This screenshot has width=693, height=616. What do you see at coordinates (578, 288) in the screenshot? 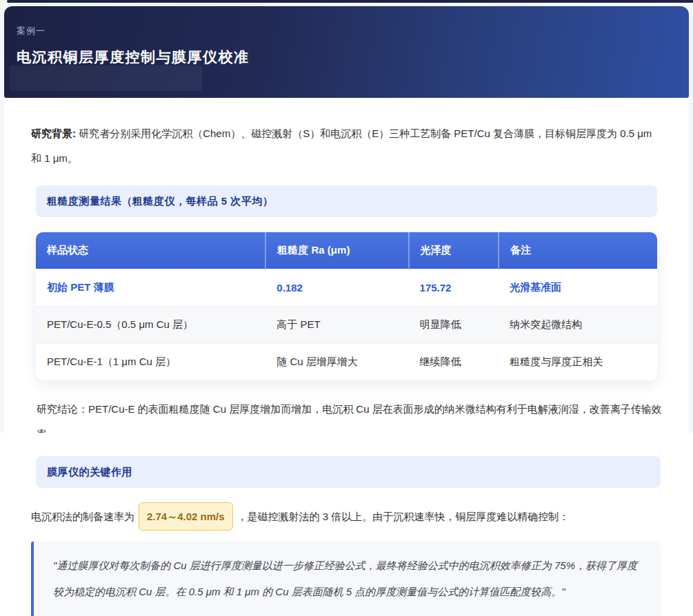
I see `cell-remark: 光滑基准面` at bounding box center [578, 288].